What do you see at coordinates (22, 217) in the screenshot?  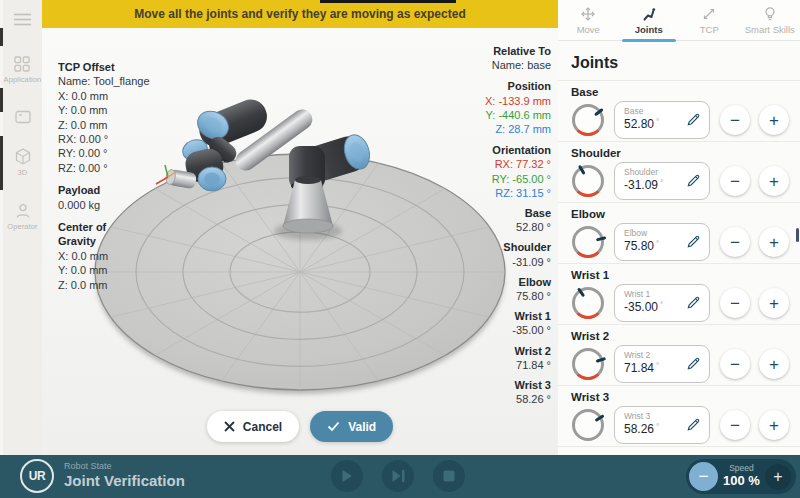 I see `sidebar-item-operator: Operator` at bounding box center [22, 217].